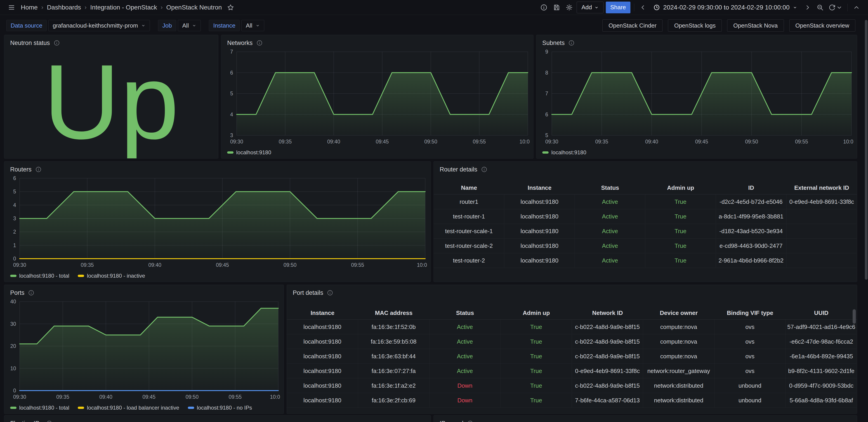  Describe the element at coordinates (750, 356) in the screenshot. I see `cell: ovs` at that location.